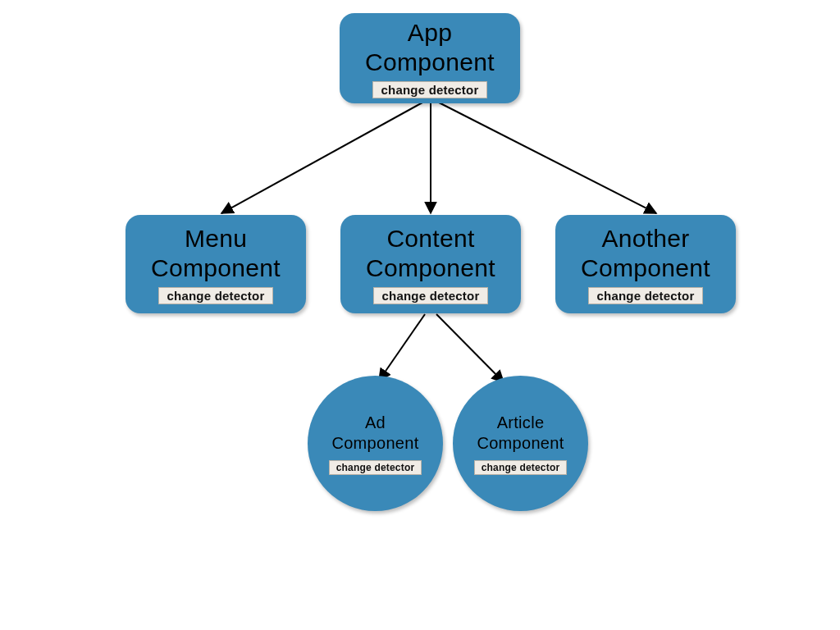 The width and height of the screenshot is (840, 630). Describe the element at coordinates (430, 48) in the screenshot. I see `node-title: App Component` at that location.